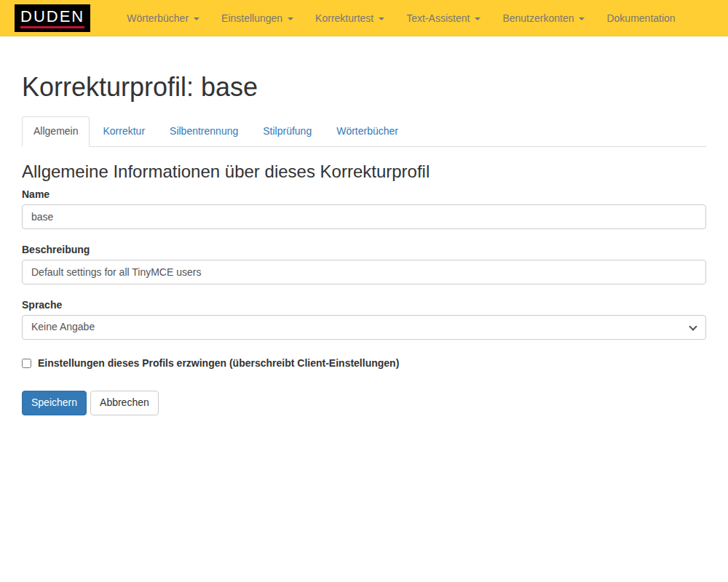  What do you see at coordinates (54, 403) in the screenshot?
I see `save-button: Speichern` at bounding box center [54, 403].